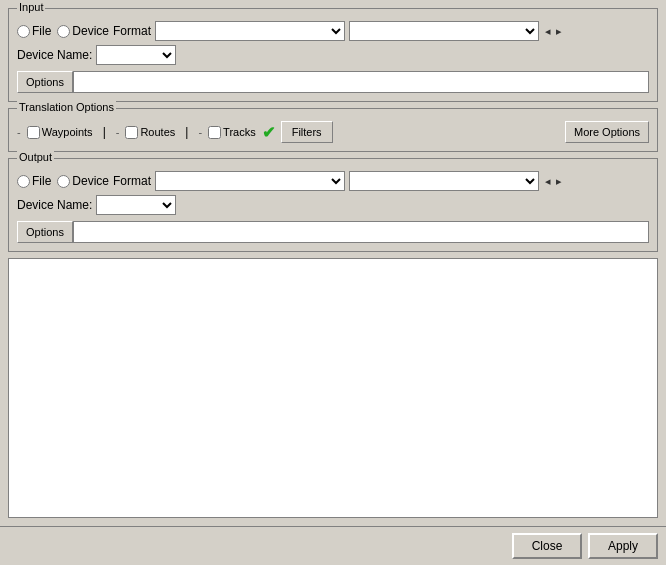  What do you see at coordinates (19, 132) in the screenshot?
I see `waypoints-dash: -` at bounding box center [19, 132].